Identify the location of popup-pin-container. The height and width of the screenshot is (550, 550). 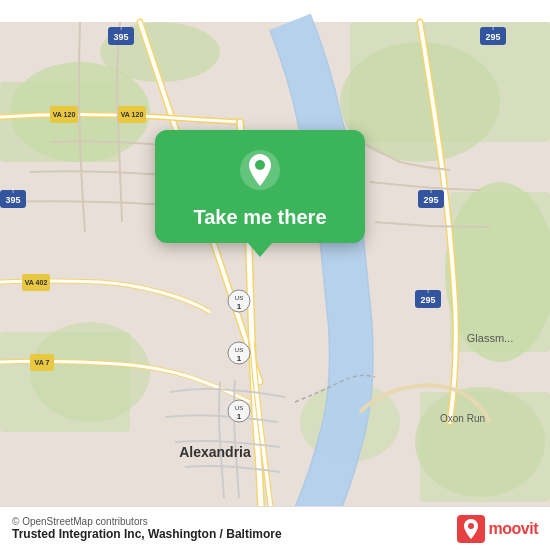
(260, 177).